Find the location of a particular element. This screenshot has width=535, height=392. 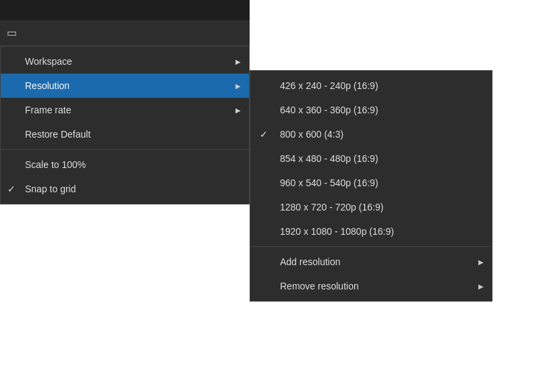

menu-item-workspace: ✓Workspace▶ is located at coordinates (125, 61).